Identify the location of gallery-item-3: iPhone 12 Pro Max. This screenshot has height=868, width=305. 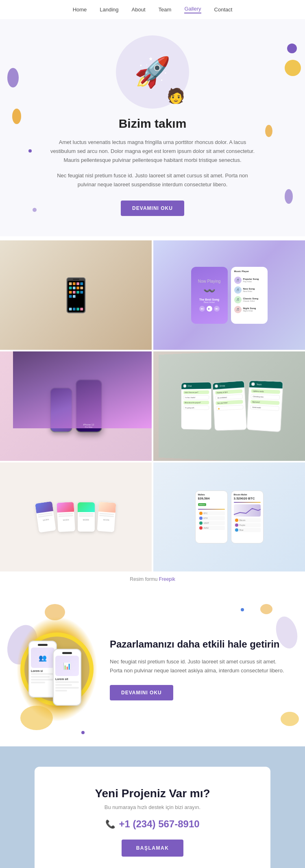
(76, 406).